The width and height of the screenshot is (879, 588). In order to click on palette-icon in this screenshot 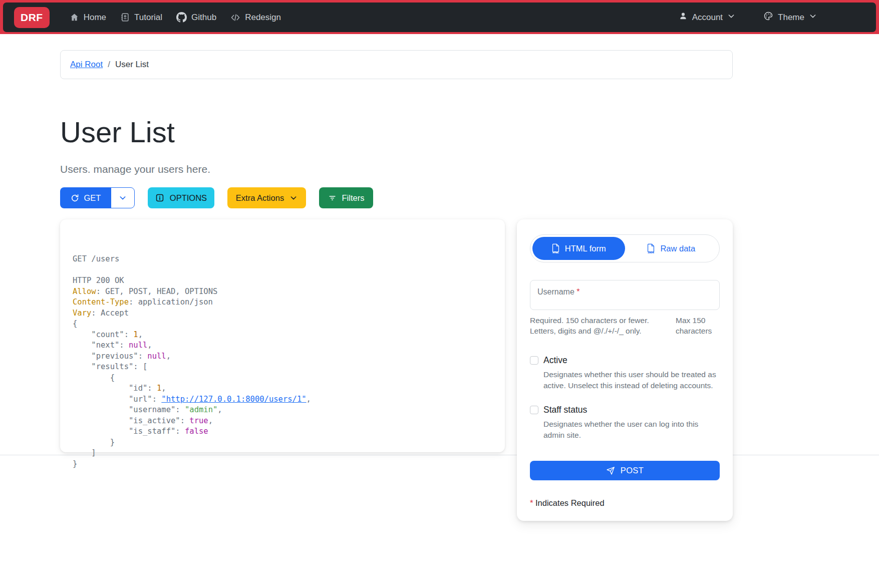, I will do `click(768, 17)`.